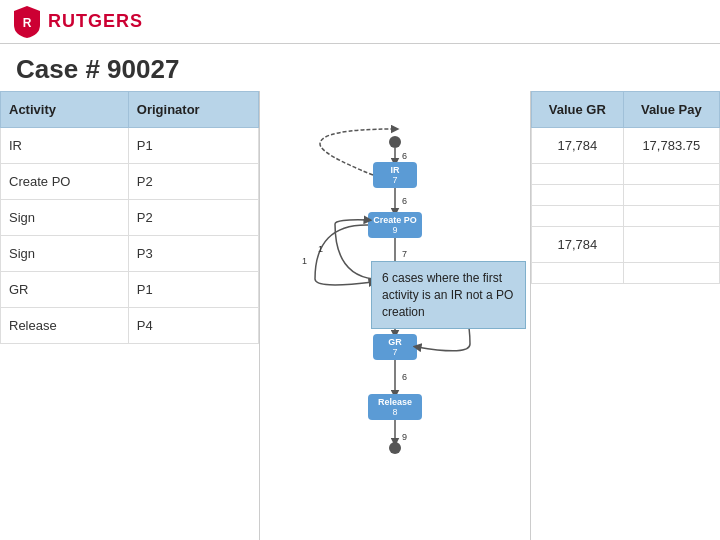 The width and height of the screenshot is (720, 540). I want to click on svg-text: IR, so click(396, 170).